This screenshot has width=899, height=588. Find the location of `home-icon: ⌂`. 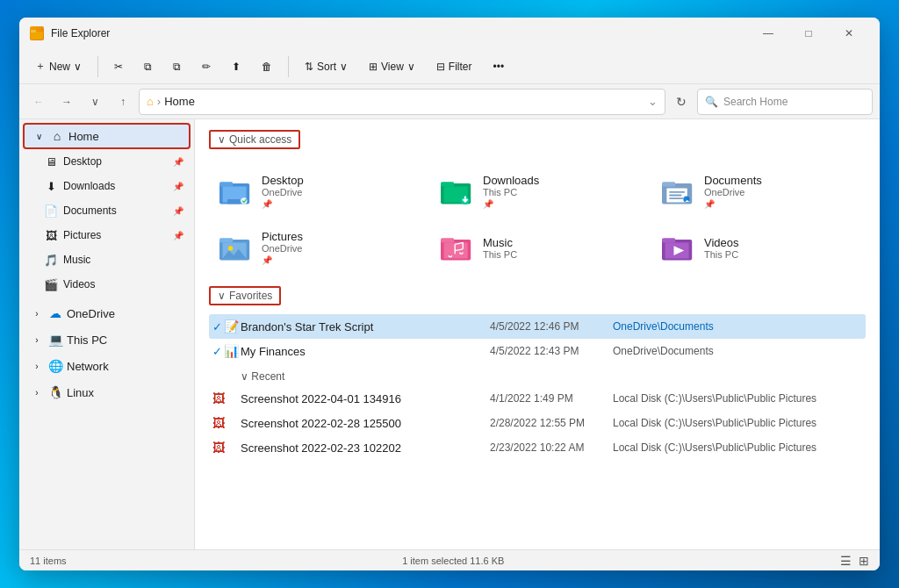

home-icon: ⌂ is located at coordinates (57, 136).